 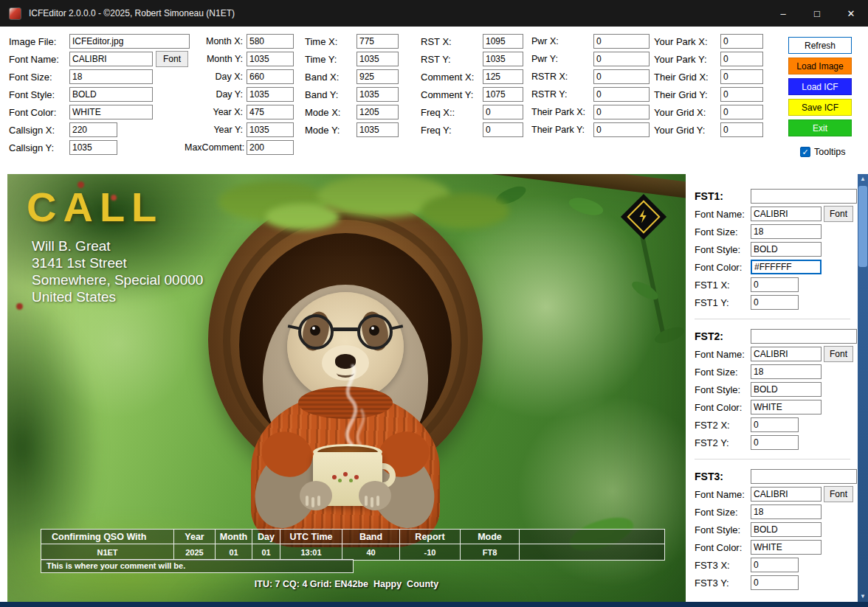 What do you see at coordinates (270, 77) in the screenshot?
I see `day-x-input` at bounding box center [270, 77].